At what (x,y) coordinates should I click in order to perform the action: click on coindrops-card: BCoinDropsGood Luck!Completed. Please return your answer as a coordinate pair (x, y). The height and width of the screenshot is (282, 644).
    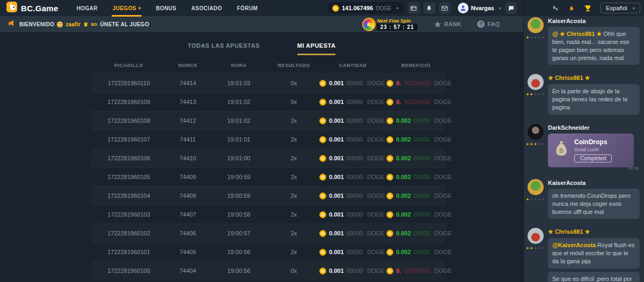
    Looking at the image, I should click on (591, 150).